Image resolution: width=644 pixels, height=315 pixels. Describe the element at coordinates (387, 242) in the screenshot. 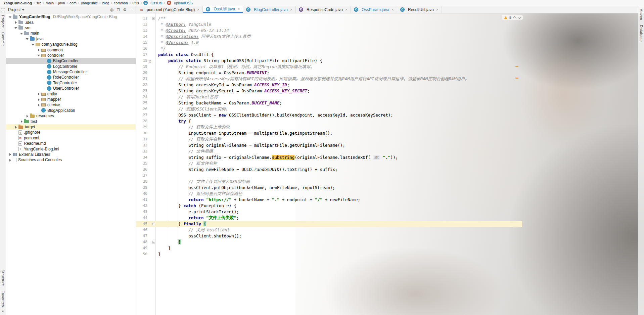

I see `code-line: 48 }` at that location.